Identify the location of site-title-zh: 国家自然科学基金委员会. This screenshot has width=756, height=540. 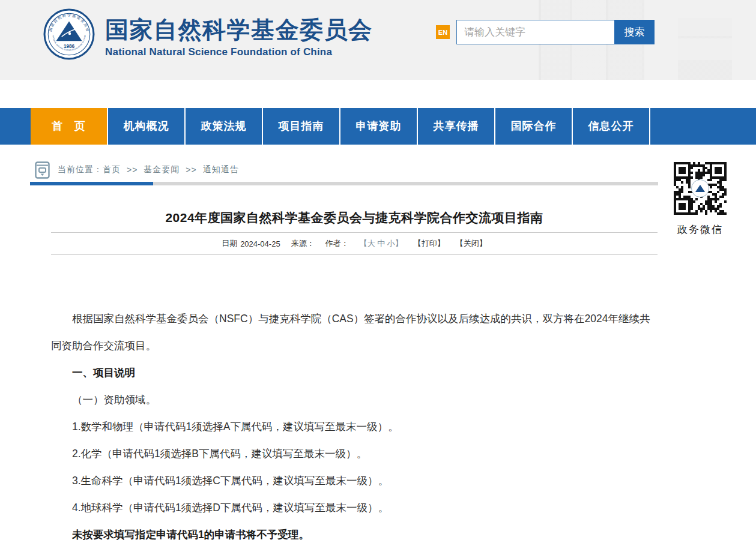
(239, 30).